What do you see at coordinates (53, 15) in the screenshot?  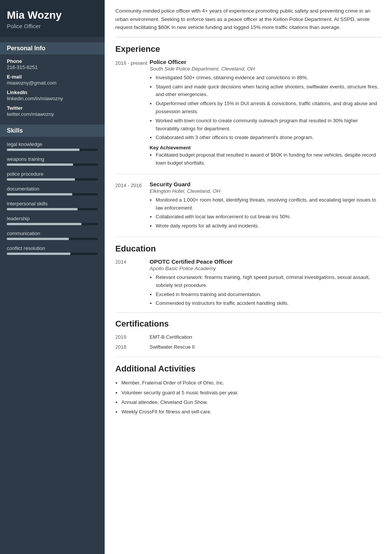 I see `candidate-name: Mia Wozny` at bounding box center [53, 15].